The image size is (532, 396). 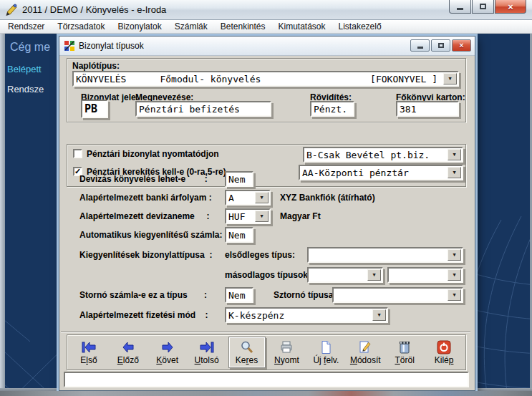 I want to click on rovidites-field: Pénzt., so click(x=332, y=109).